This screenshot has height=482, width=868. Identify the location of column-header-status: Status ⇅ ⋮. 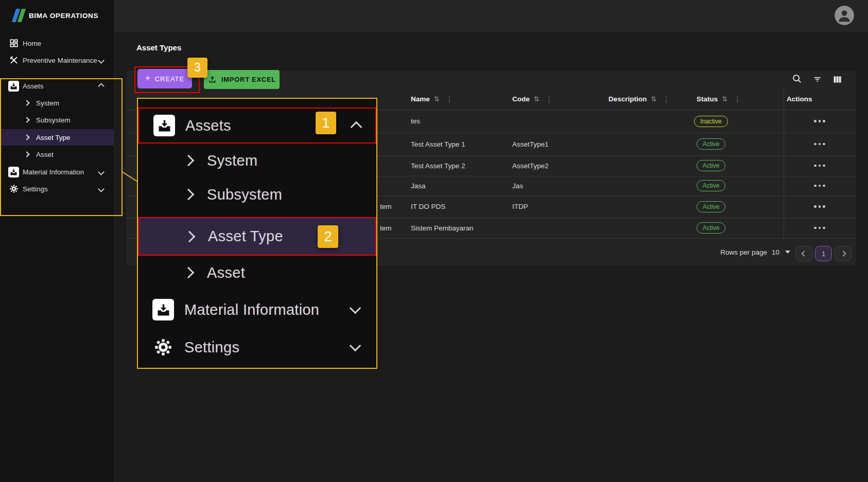
(719, 99).